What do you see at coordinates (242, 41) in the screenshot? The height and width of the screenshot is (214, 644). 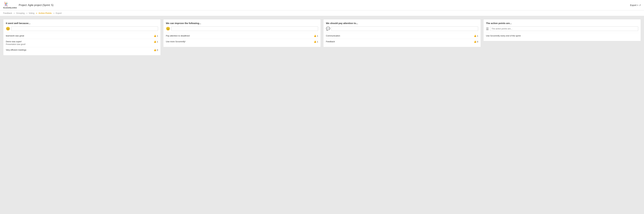 I see `list-item: Use more Scrummify! 👍 1` at bounding box center [242, 41].